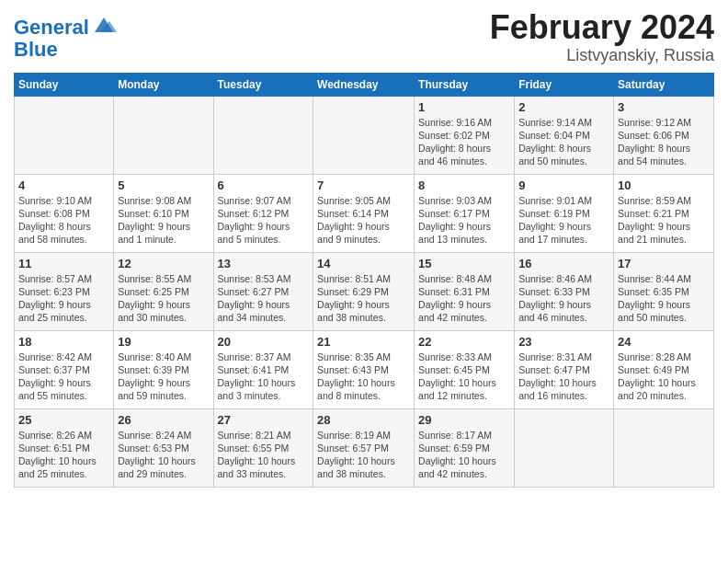 The image size is (728, 563). What do you see at coordinates (364, 454) in the screenshot?
I see `day-info: Sunrise: 8:19 AM Sunset: 6:57 PM Dayligh…` at bounding box center [364, 454].